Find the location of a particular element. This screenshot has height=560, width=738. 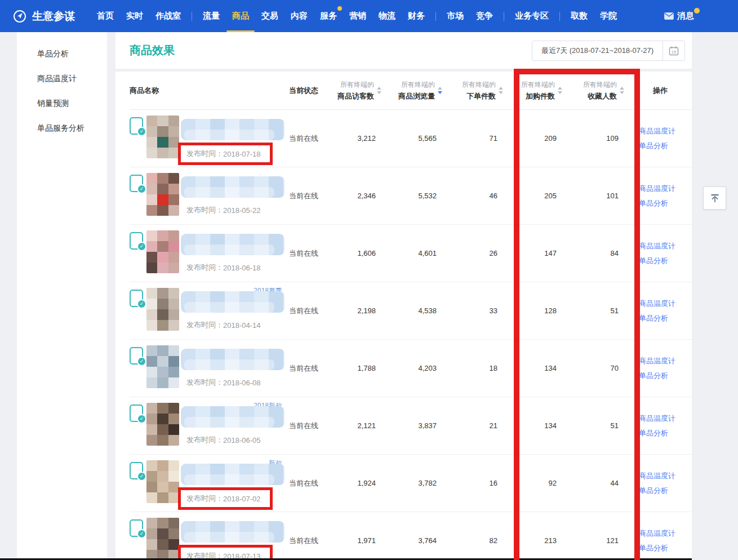

nav-item-0: 首页 is located at coordinates (105, 16).